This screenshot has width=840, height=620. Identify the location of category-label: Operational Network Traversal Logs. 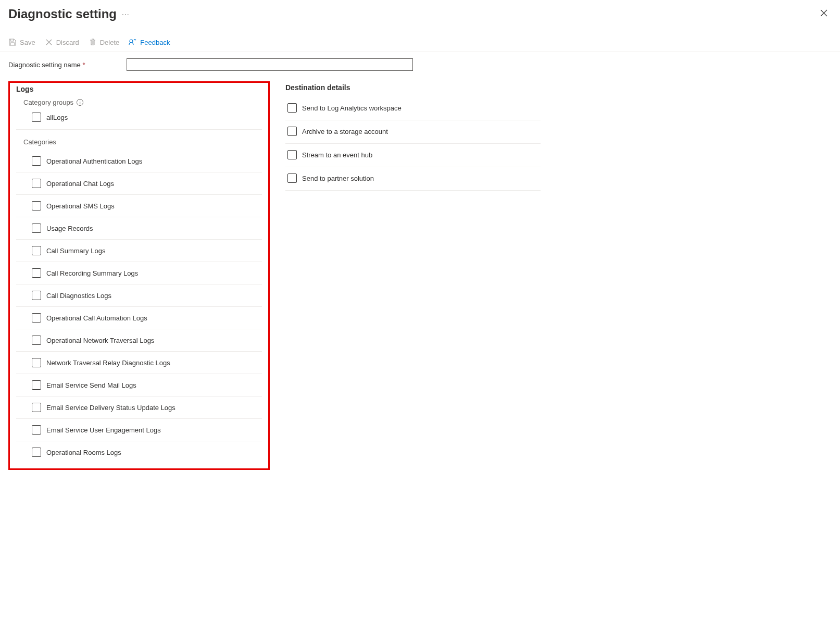
(100, 341).